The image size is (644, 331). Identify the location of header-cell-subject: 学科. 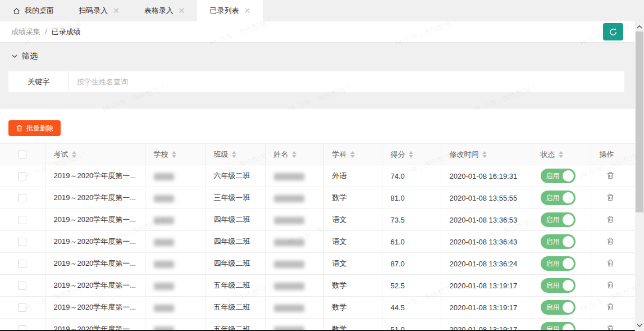
(353, 155).